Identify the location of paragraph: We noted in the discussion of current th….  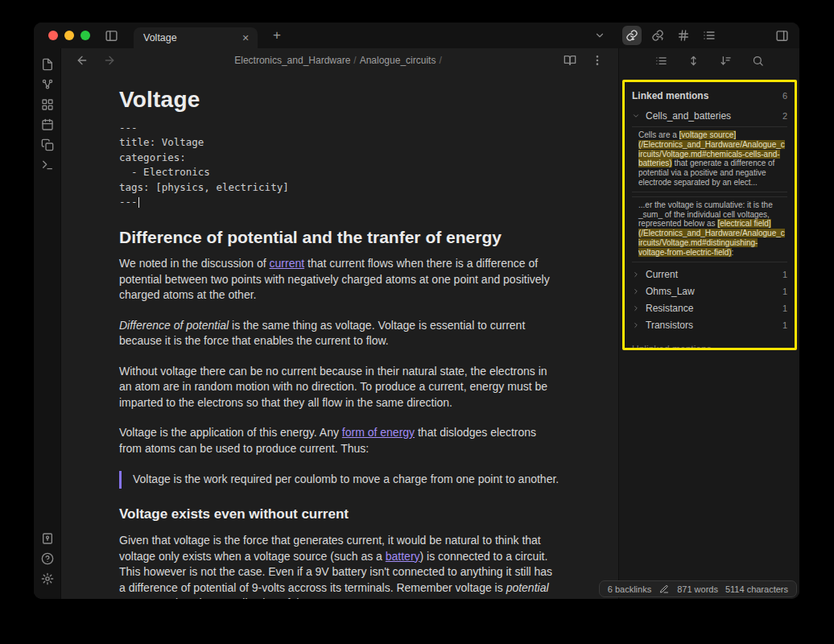
(340, 280).